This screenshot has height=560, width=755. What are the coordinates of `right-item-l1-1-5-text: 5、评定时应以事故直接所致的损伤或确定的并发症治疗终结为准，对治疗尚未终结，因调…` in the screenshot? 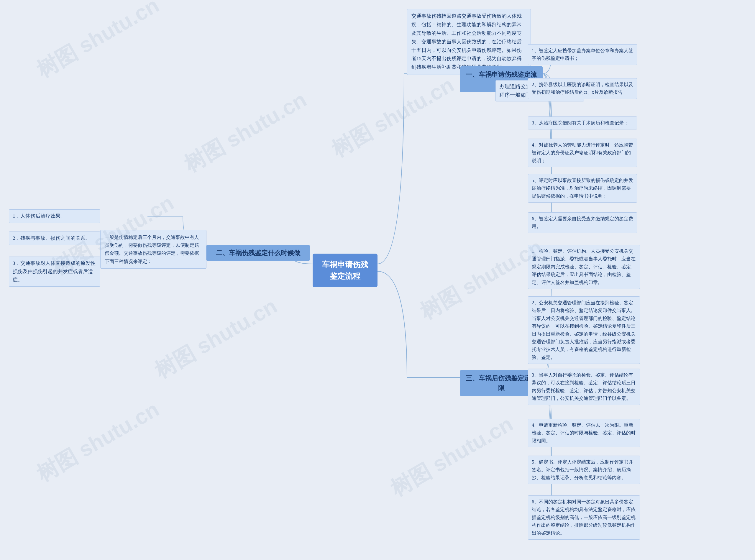 It's located at (582, 188).